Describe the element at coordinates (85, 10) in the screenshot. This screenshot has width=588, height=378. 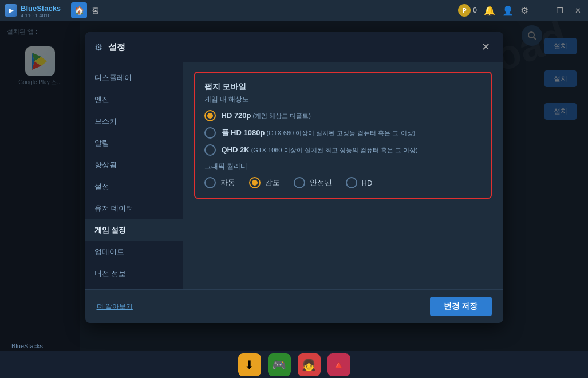
I see `tab-home: 🏠 홈` at that location.